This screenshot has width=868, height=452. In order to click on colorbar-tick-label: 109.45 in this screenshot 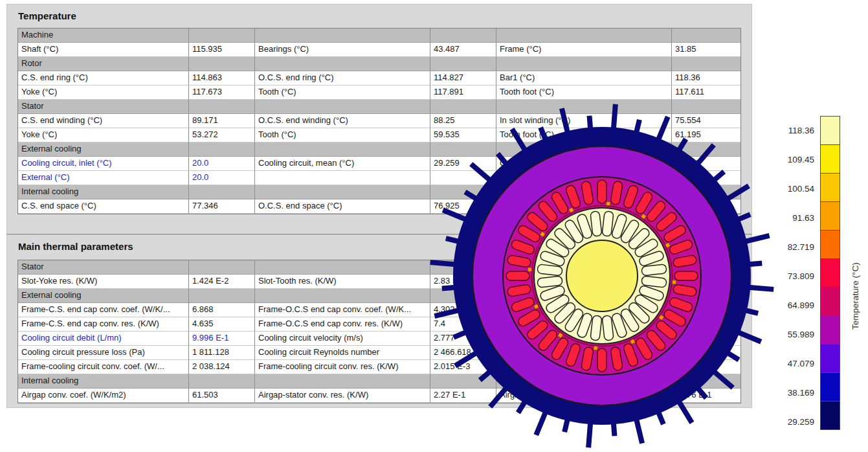, I will do `click(788, 160)`.